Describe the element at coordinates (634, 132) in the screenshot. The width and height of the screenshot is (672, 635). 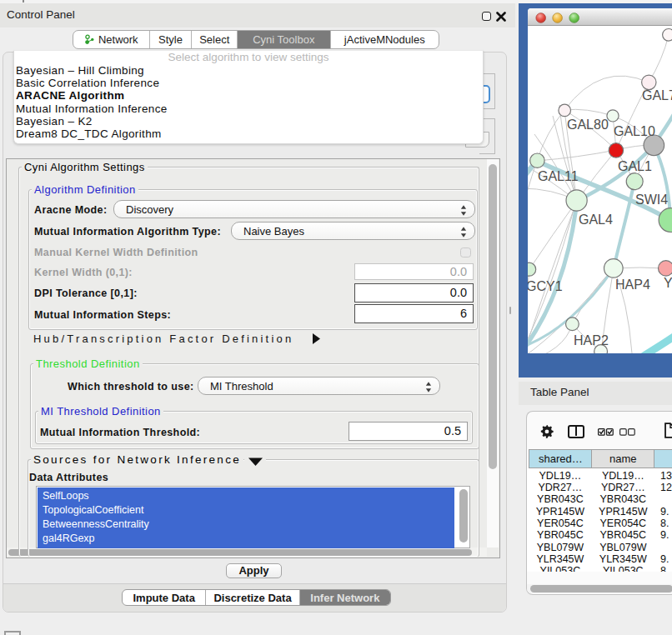
I see `svg-text: GAL10` at that location.